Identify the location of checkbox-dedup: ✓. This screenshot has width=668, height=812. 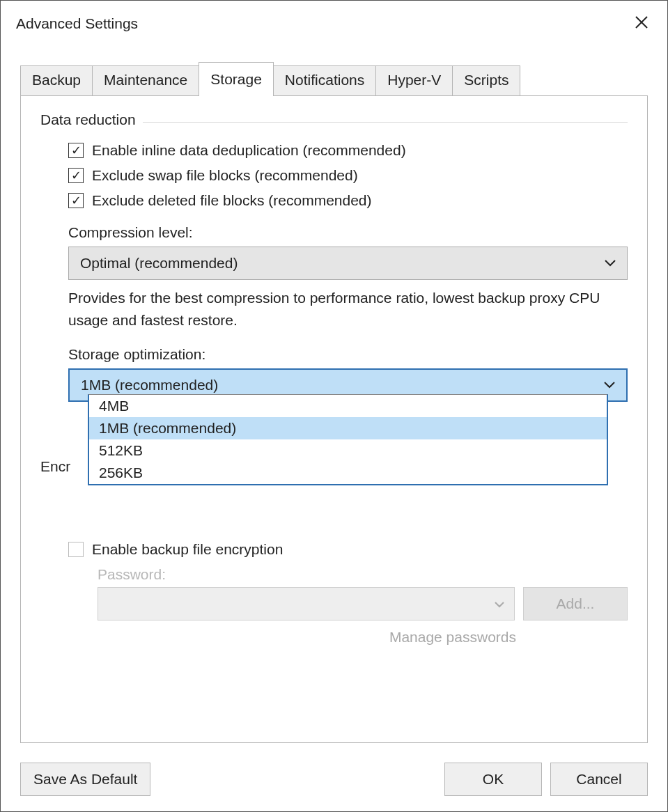
(76, 150).